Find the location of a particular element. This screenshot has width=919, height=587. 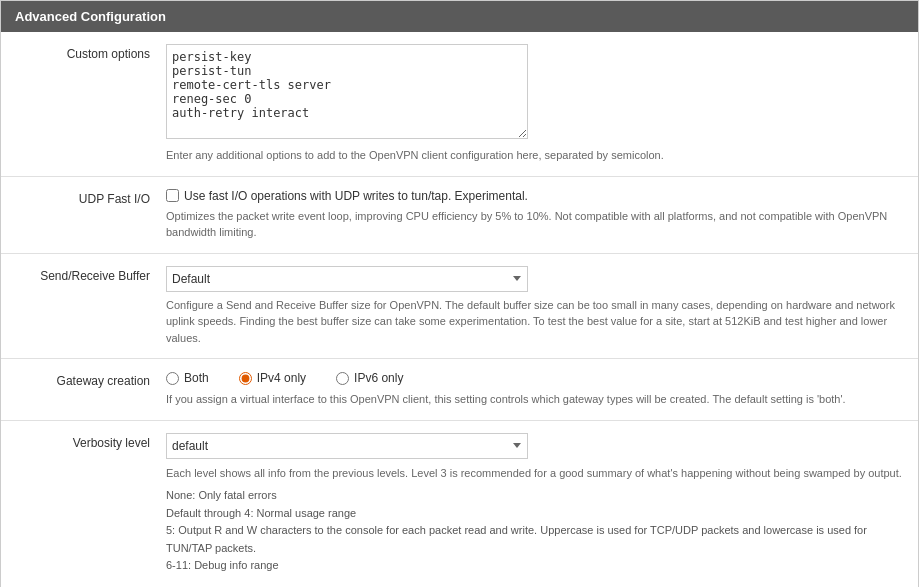

send-receive-buffer-help: Configure a Send and Receive Buffer size… is located at coordinates (537, 322).